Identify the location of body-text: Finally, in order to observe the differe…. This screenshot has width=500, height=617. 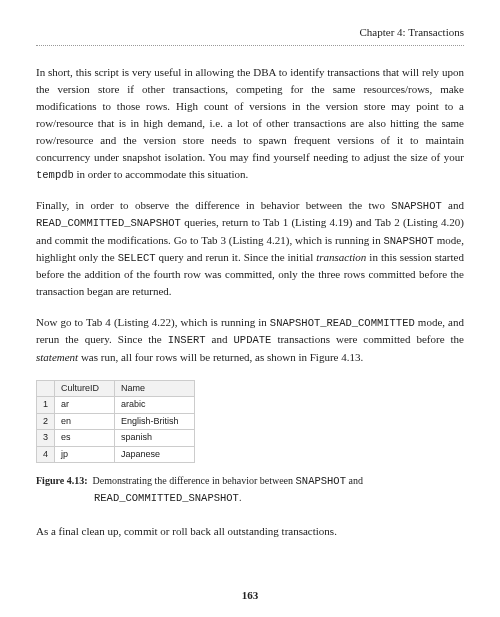
(214, 205).